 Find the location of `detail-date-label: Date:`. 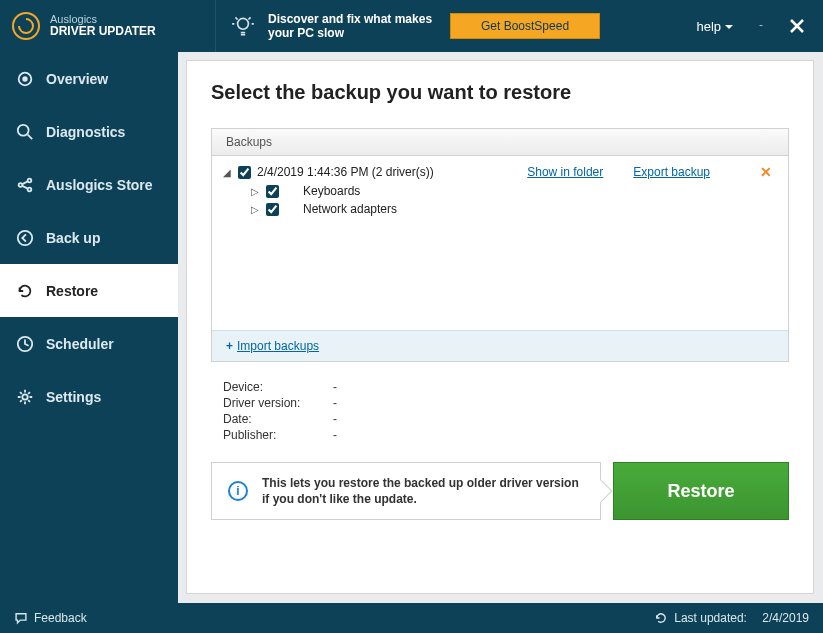

detail-date-label: Date: is located at coordinates (278, 419).